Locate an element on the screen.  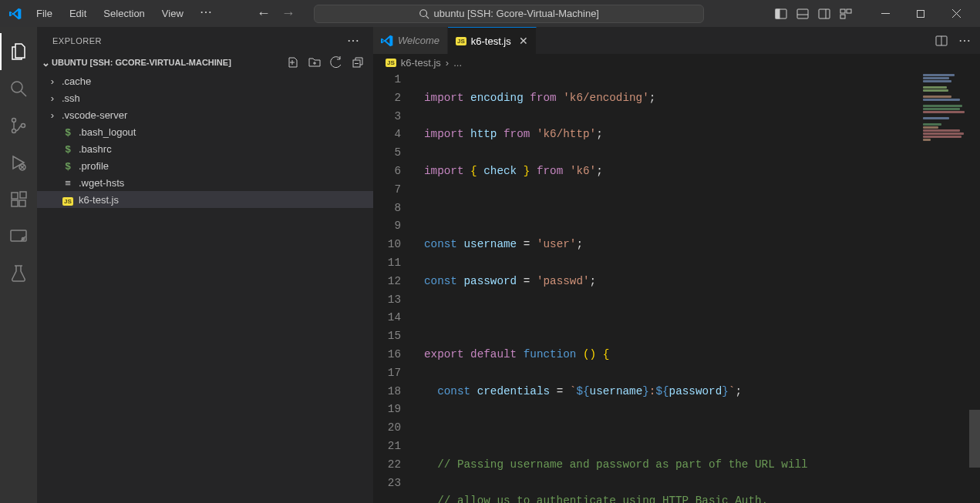
vertical-scrollbar is located at coordinates (975, 287).